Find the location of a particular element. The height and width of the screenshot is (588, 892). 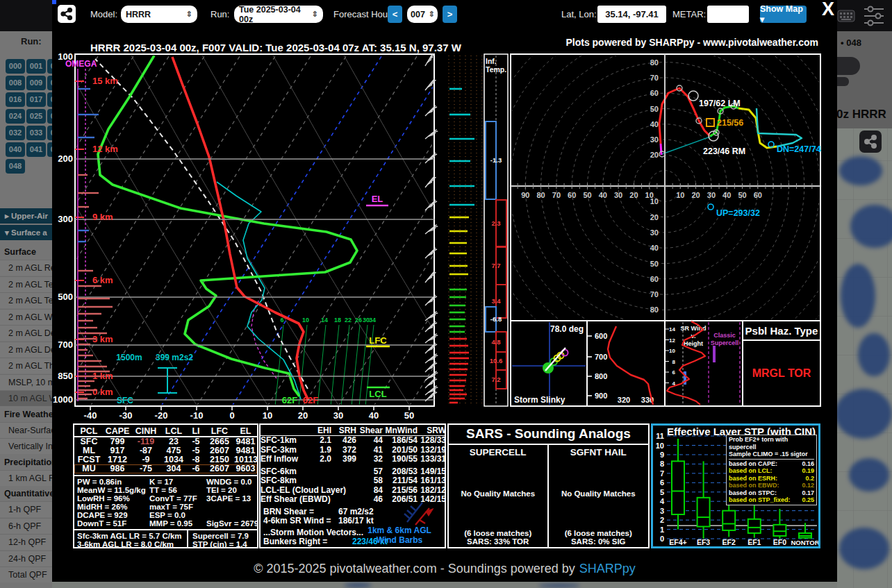

isotherm-line is located at coordinates (272, 230).